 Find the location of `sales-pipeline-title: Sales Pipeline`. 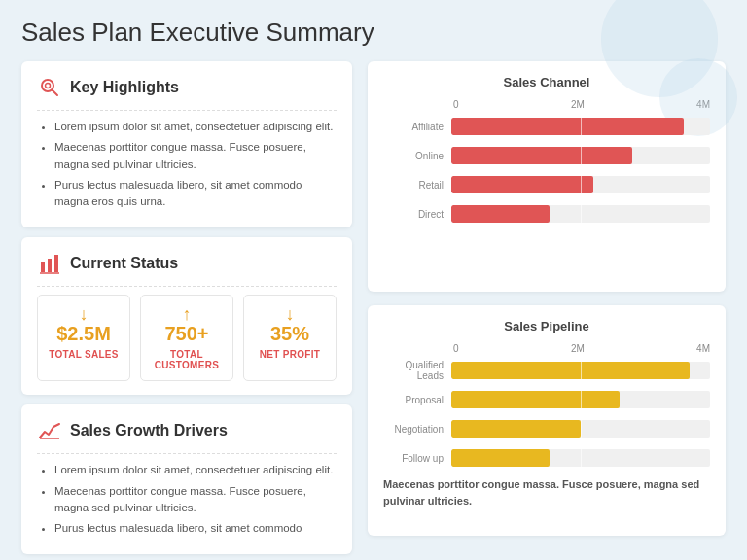

sales-pipeline-title: Sales Pipeline is located at coordinates (547, 327).